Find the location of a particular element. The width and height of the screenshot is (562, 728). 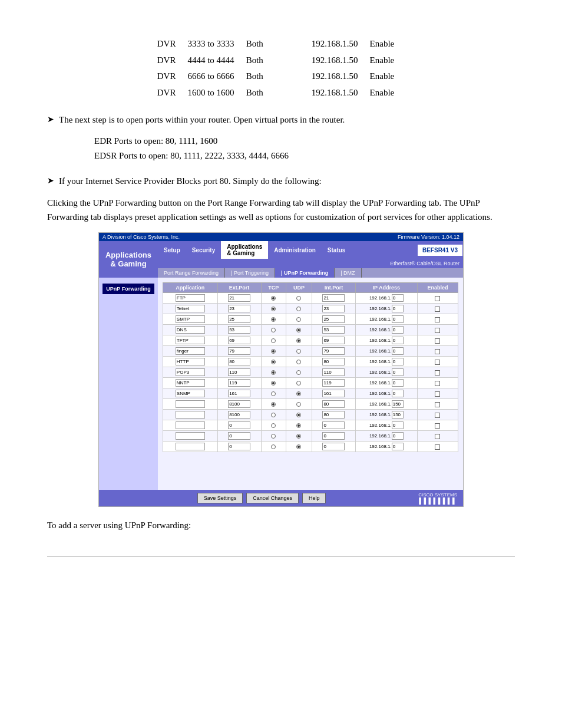

save-button: Save Settings is located at coordinates (220, 498).